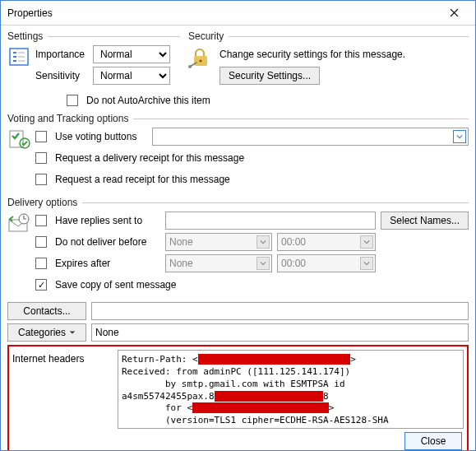 The width and height of the screenshot is (476, 451). Describe the element at coordinates (148, 100) in the screenshot. I see `autoarchive-label: Do not AutoArchive this item` at that location.